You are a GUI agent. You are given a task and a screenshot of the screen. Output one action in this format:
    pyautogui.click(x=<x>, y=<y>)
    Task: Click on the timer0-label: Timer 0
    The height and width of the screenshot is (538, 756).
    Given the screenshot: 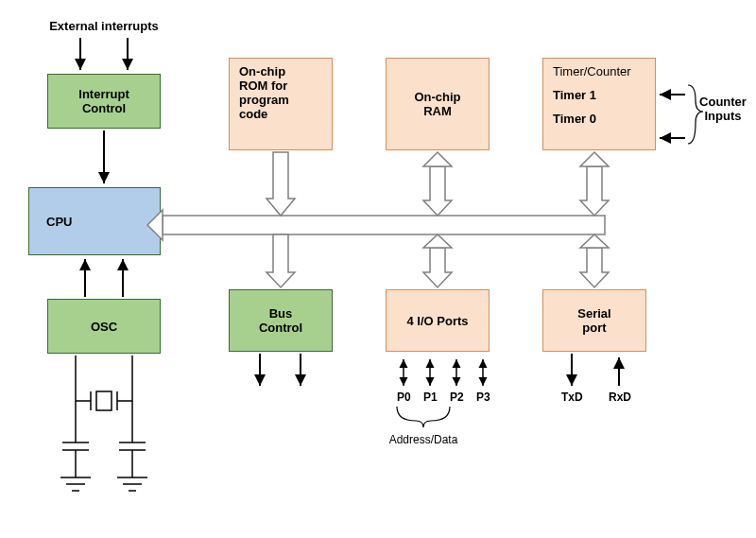 What is the action you would take?
    pyautogui.click(x=575, y=119)
    